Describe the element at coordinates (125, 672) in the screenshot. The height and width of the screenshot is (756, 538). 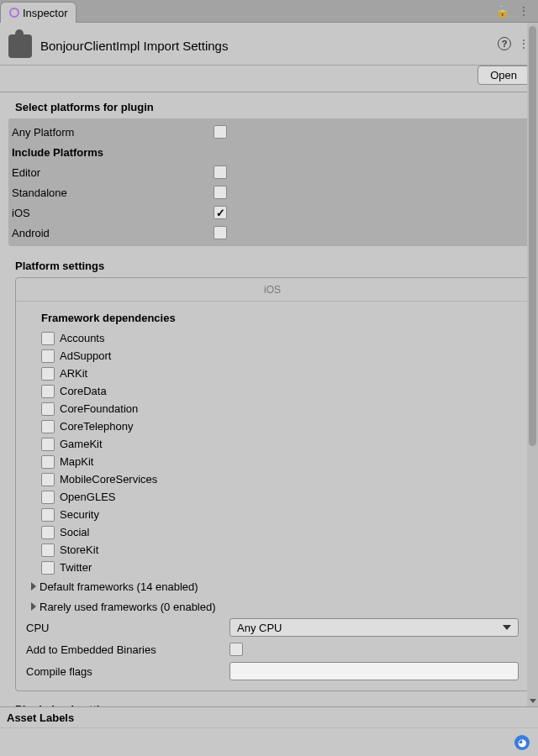
I see `compile-label: Compile flags` at that location.